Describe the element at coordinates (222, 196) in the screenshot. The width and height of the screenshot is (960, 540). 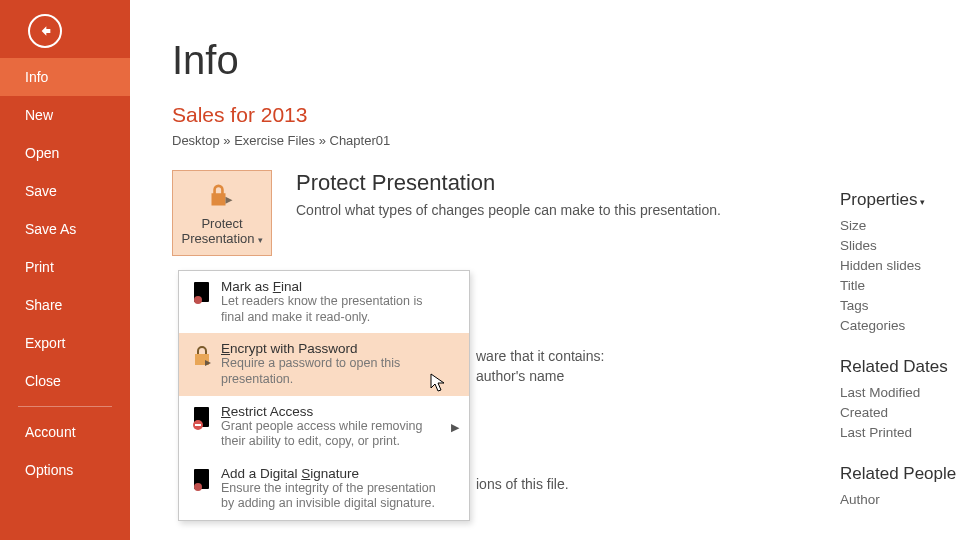
I see `lock-shield-icon` at that location.